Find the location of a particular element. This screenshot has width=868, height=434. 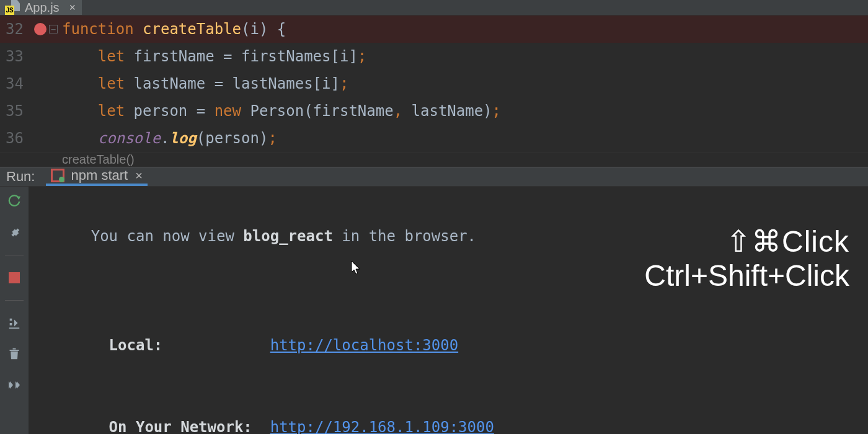

javascript-file-icon: JS is located at coordinates (12, 7).